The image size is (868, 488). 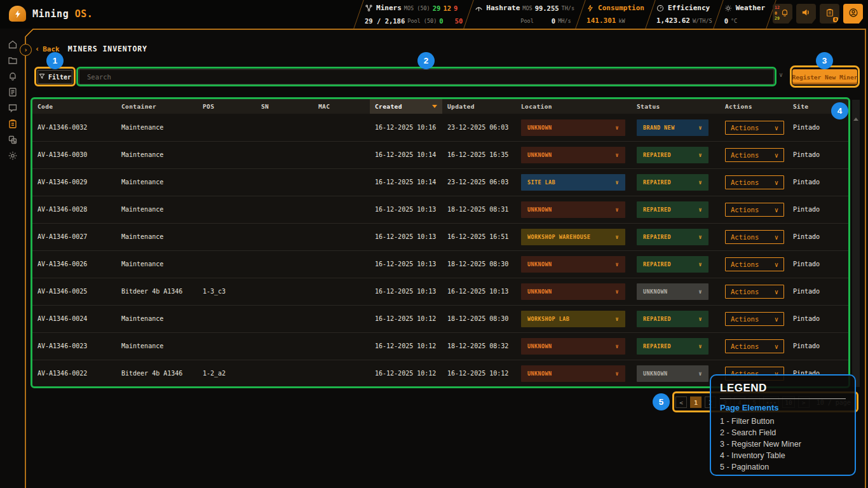 I want to click on tasks-button: 0, so click(x=830, y=14).